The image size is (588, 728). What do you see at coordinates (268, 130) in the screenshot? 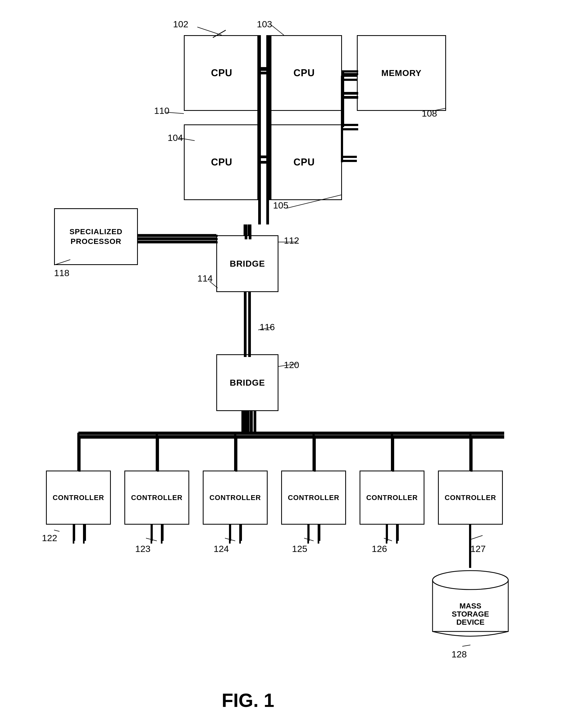
I see `vbar2` at bounding box center [268, 130].